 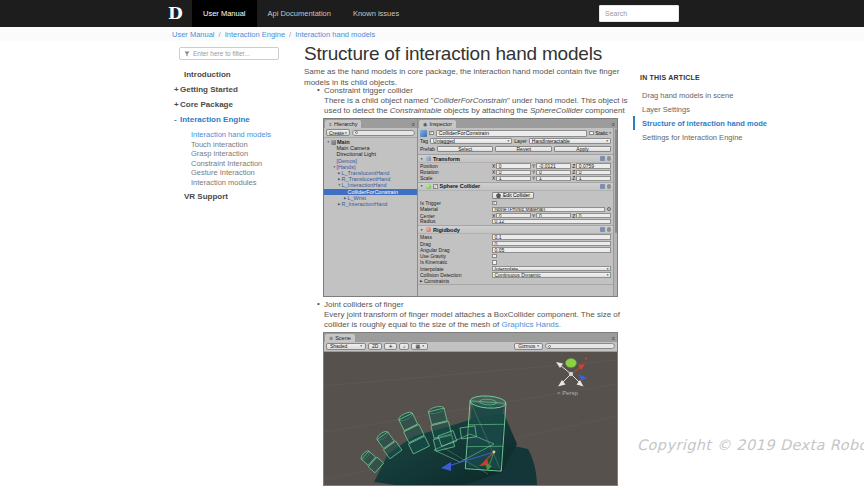 I want to click on sidebar-item-interaction-modules: Interaction modules, so click(x=232, y=183).